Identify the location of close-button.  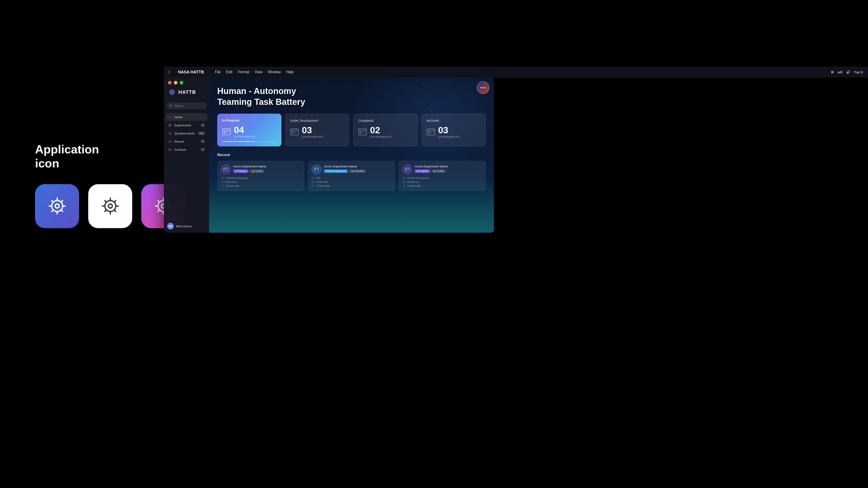
(170, 83).